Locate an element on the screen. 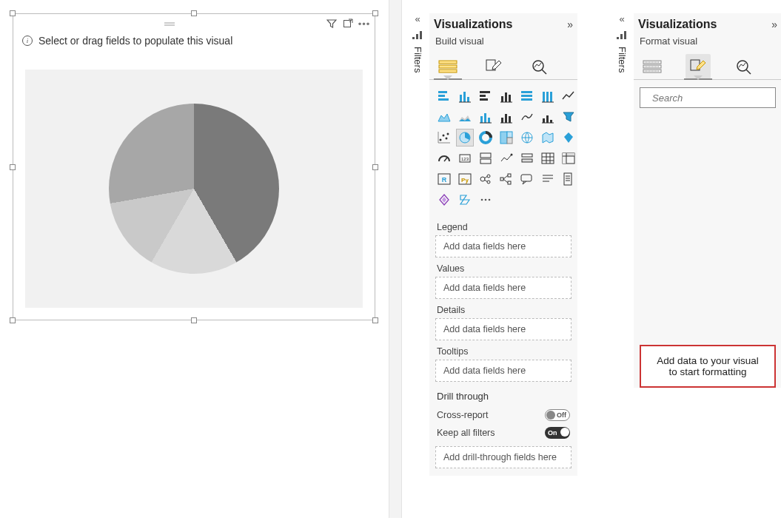  visual-type-line is located at coordinates (569, 96).